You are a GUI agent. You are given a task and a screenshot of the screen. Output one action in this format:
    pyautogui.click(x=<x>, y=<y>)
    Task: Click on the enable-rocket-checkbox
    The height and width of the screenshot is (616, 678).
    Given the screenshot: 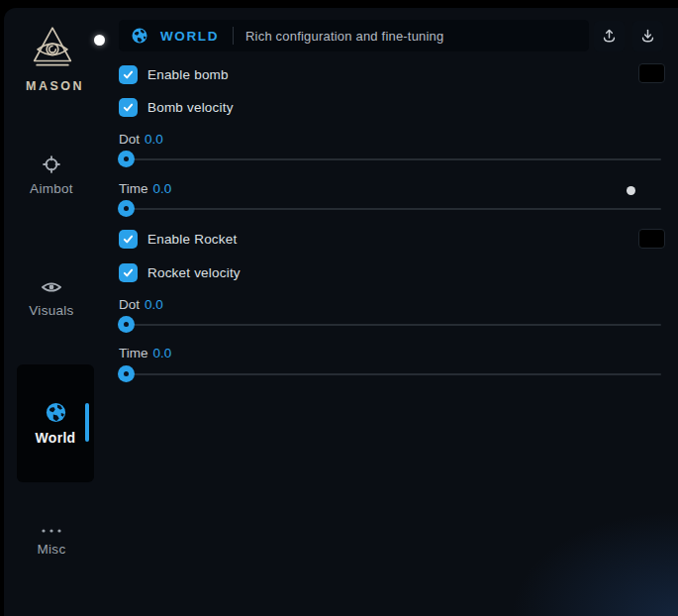 What is the action you would take?
    pyautogui.click(x=129, y=240)
    